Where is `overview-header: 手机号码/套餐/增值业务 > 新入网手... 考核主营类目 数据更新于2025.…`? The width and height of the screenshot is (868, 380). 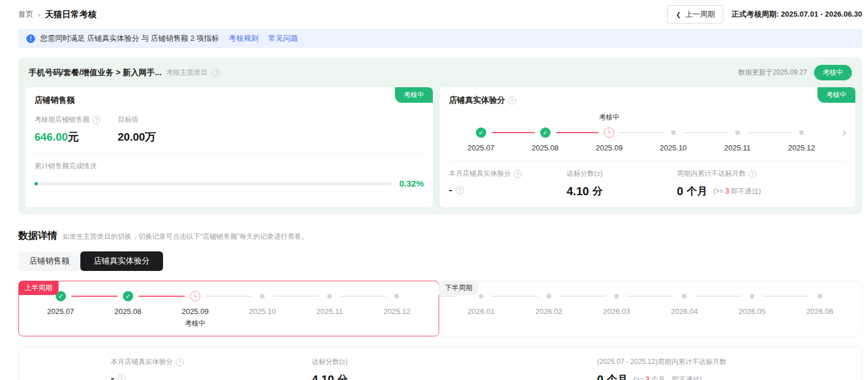 overview-header: 手机号码/套餐/增值业务 > 新入网手... 考核主营类目 数据更新于2025.… is located at coordinates (440, 76).